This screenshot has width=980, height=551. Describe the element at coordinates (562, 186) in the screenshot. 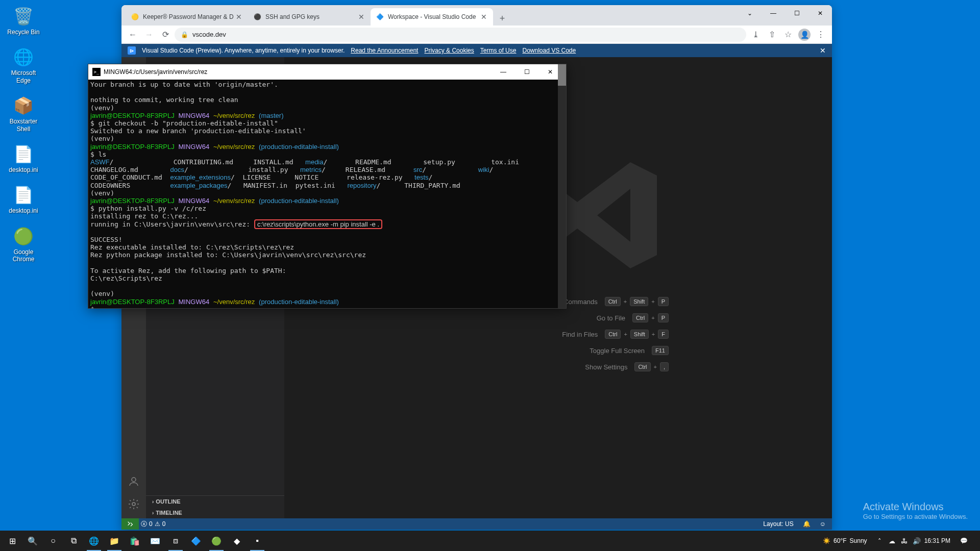

I see `terminal-scrollbar` at that location.